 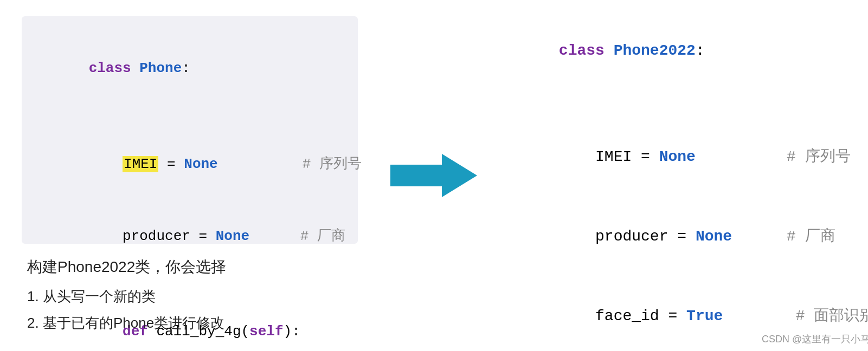 I want to click on classname-phone: Phone, so click(x=160, y=68).